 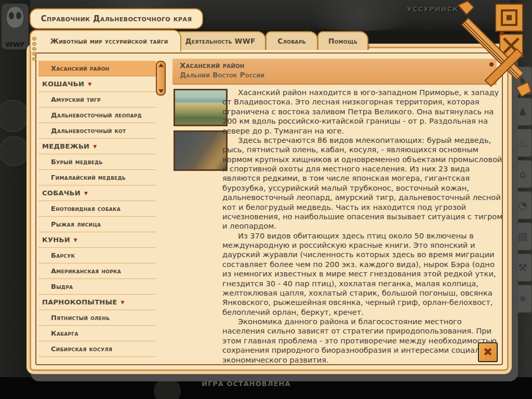 I want to click on sidebar-scrollbar, so click(x=161, y=78).